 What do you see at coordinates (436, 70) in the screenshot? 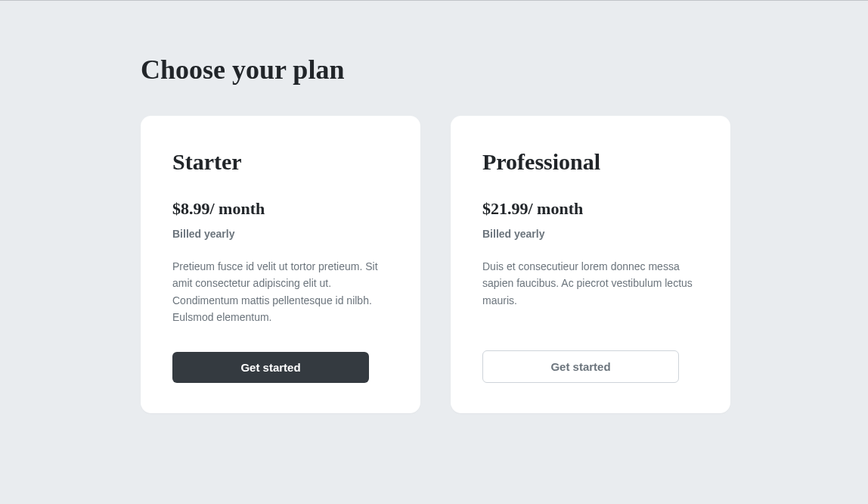
I see `page-title: Choose your plan` at bounding box center [436, 70].